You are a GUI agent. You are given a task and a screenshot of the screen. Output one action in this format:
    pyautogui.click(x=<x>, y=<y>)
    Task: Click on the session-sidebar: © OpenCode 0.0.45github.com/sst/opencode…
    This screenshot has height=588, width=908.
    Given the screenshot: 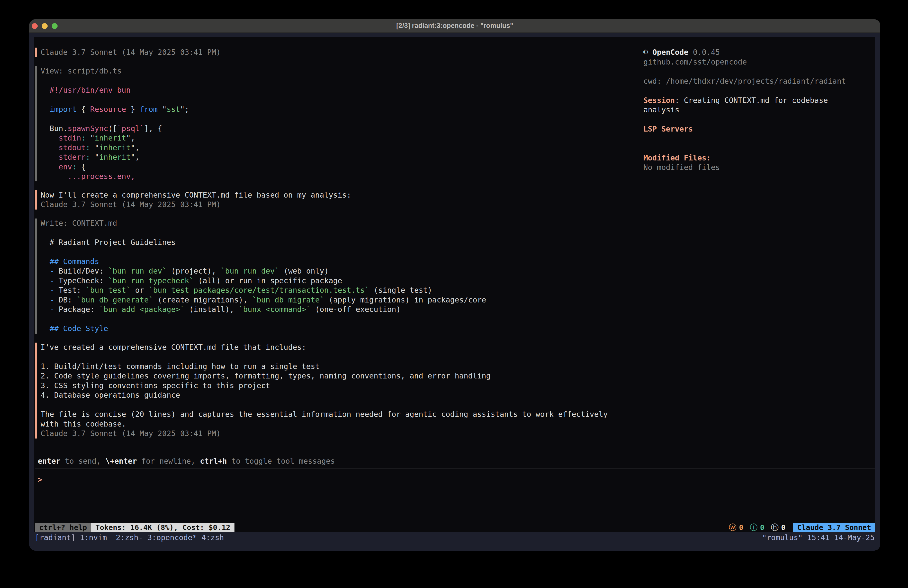 What is the action you would take?
    pyautogui.click(x=761, y=110)
    